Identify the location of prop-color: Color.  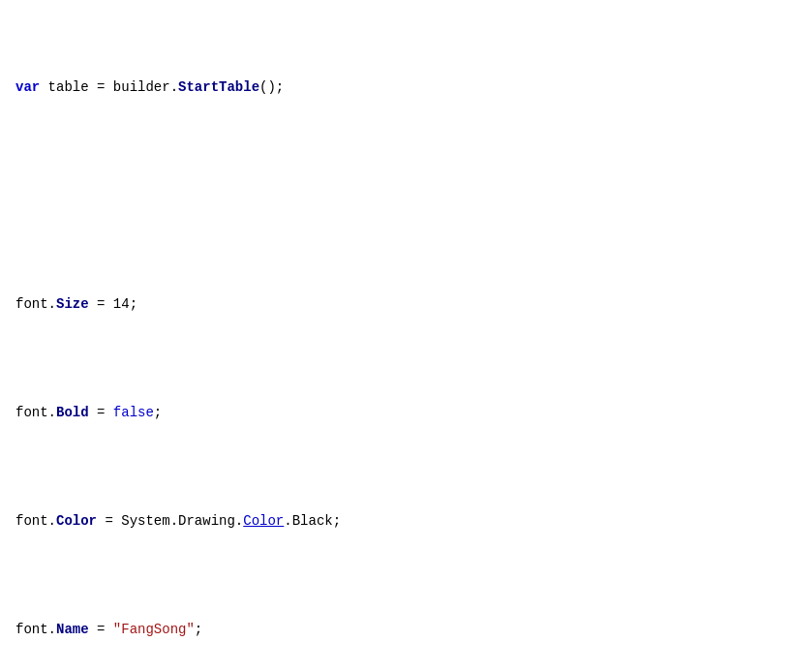
(76, 521).